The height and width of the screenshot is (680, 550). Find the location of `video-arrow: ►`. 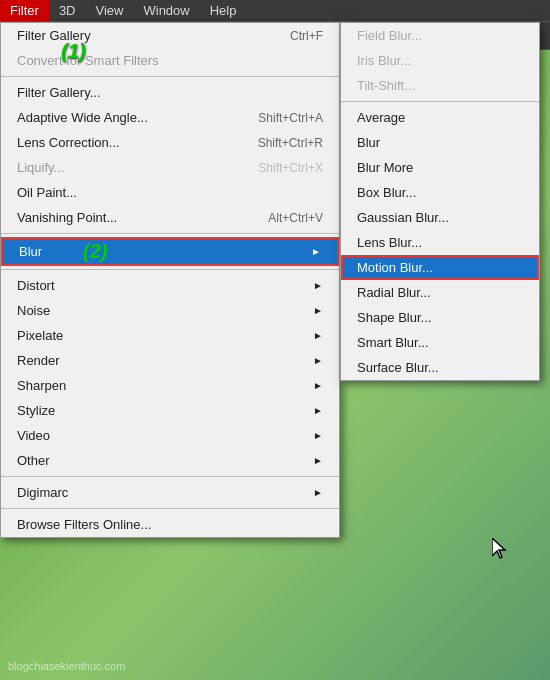

video-arrow: ► is located at coordinates (318, 436).